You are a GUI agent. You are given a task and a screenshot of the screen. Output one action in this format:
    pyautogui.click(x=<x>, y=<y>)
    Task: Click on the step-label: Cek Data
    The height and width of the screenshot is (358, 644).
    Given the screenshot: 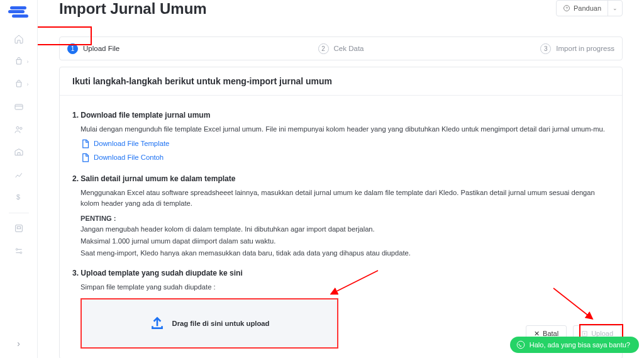 What is the action you would take?
    pyautogui.click(x=349, y=48)
    